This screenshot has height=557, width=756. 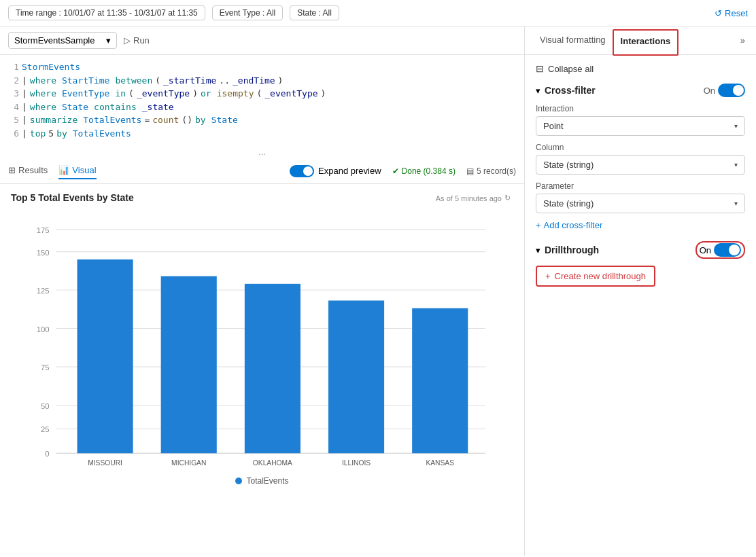 What do you see at coordinates (440, 380) in the screenshot?
I see `bar-kansas` at bounding box center [440, 380].